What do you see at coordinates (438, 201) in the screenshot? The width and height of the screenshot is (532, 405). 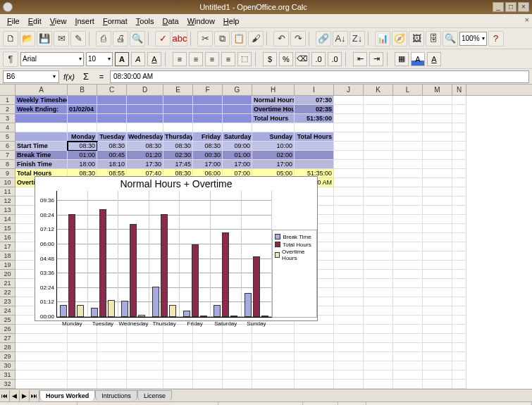 I see `cell-M12` at bounding box center [438, 201].